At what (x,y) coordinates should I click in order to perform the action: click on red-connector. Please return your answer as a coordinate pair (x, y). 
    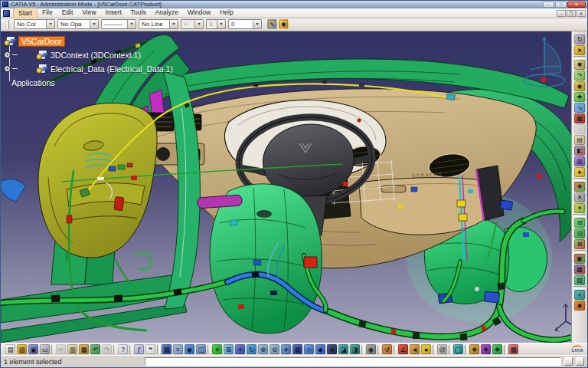
    Looking at the image, I should click on (311, 262).